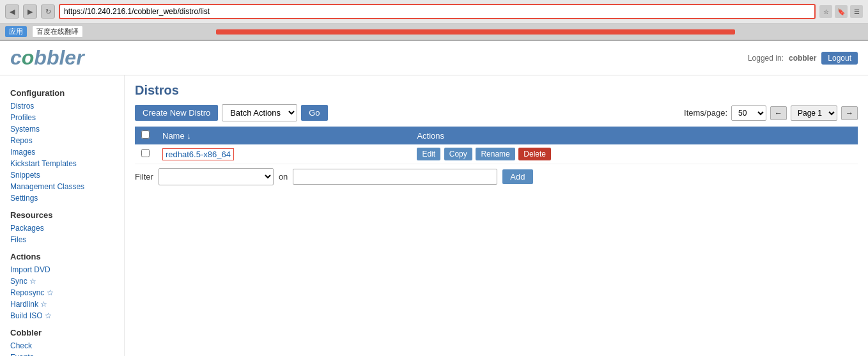 This screenshot has width=868, height=356. I want to click on red-bar, so click(476, 32).